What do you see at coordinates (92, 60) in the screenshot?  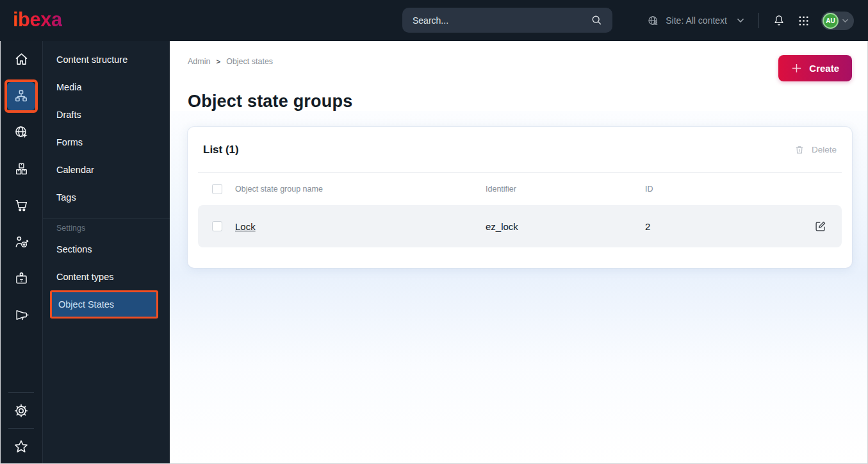 I see `sidebar-item-label: Content structure` at bounding box center [92, 60].